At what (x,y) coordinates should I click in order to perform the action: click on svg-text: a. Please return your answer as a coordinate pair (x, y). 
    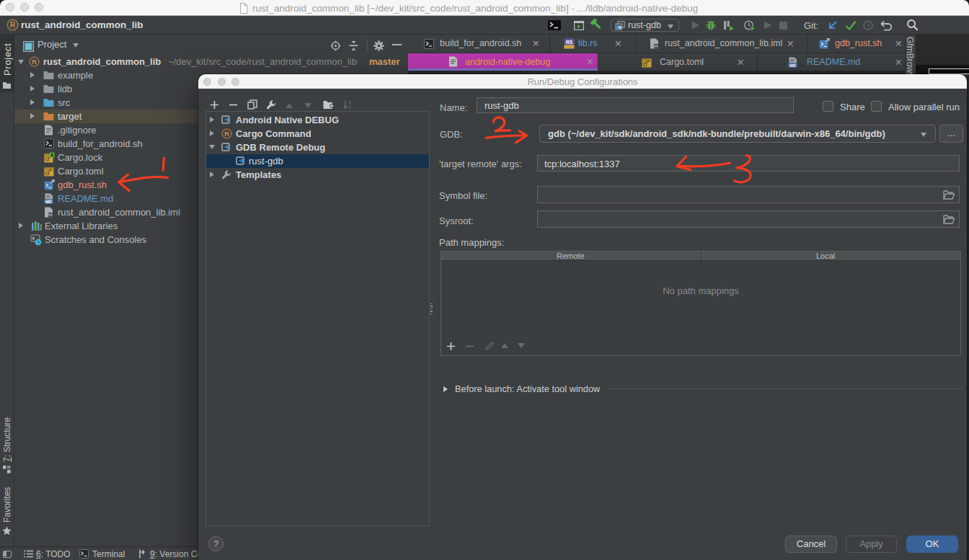
    Looking at the image, I should click on (350, 102).